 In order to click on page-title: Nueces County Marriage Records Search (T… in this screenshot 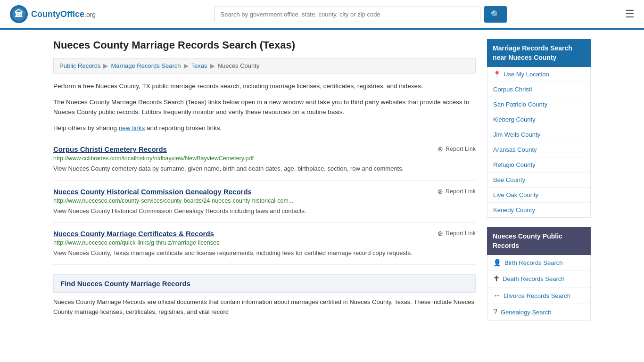, I will do `click(264, 45)`.